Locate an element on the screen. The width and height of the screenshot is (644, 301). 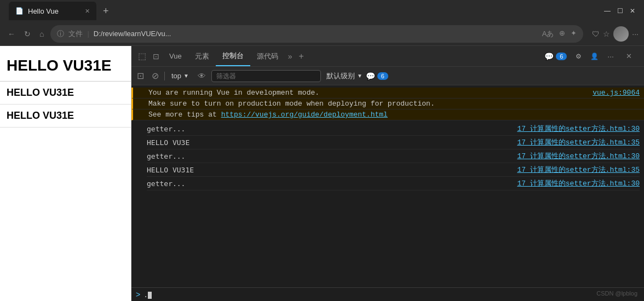
console-toolbar: ⊡ ⊘ top ▼ 👁 默认级别 ▼ 💬 6 is located at coordinates (388, 76).